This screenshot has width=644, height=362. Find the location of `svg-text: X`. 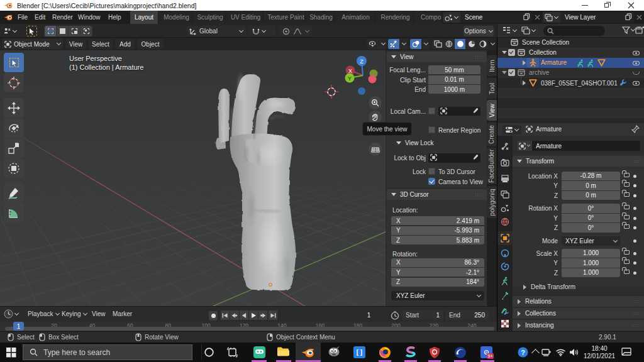

svg-text: X is located at coordinates (350, 71).